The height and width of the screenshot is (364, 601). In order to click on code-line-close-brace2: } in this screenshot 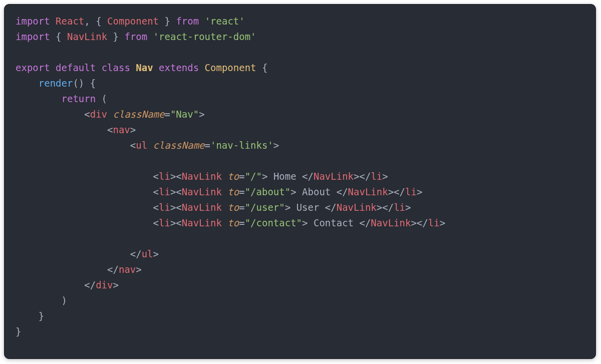, I will do `click(18, 331)`.